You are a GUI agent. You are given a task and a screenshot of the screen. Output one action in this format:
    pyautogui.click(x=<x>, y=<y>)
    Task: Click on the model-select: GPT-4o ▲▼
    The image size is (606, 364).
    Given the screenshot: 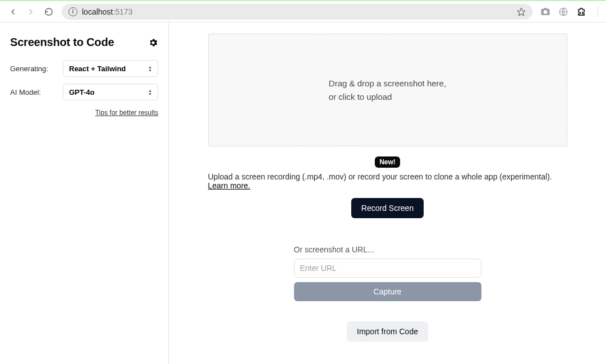 What is the action you would take?
    pyautogui.click(x=111, y=92)
    